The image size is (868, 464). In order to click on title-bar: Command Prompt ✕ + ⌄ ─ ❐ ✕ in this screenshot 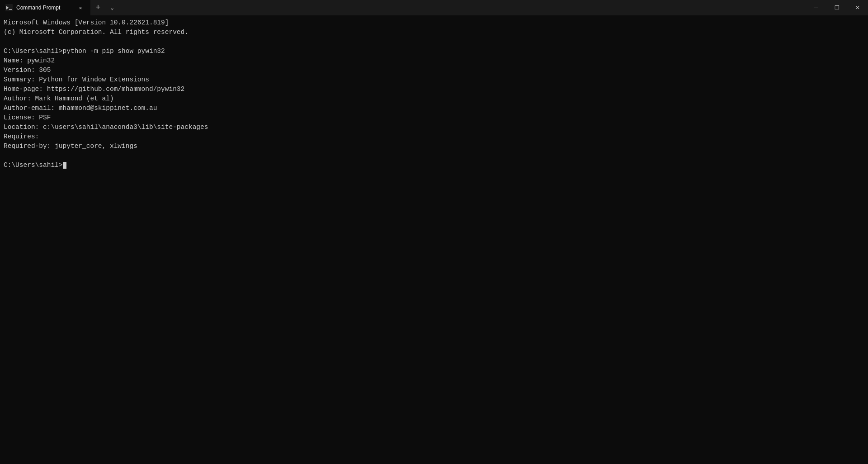, I will do `click(434, 8)`.